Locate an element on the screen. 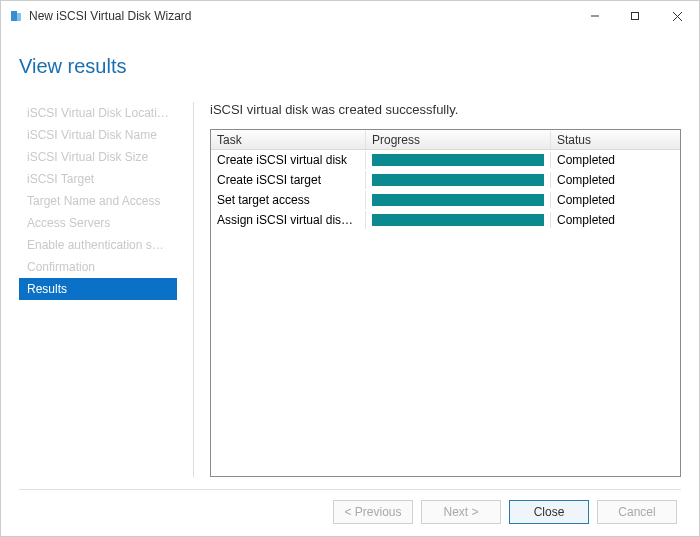  task-name: Create iSCSI target is located at coordinates (288, 180).